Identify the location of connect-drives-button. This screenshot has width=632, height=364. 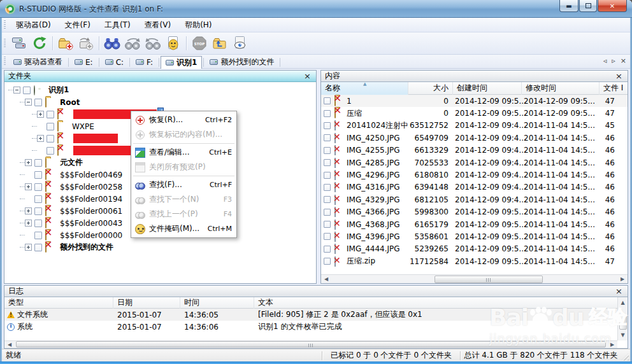
(19, 43).